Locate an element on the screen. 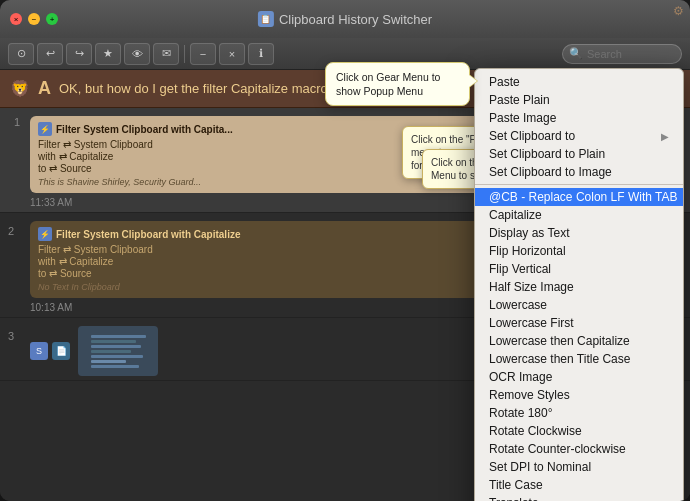  clip-num-3: 3 is located at coordinates (11, 336).